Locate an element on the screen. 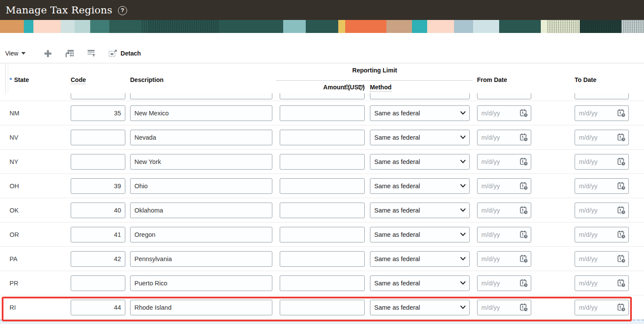 The width and height of the screenshot is (644, 324). column-header-to-date: To Date is located at coordinates (585, 80).